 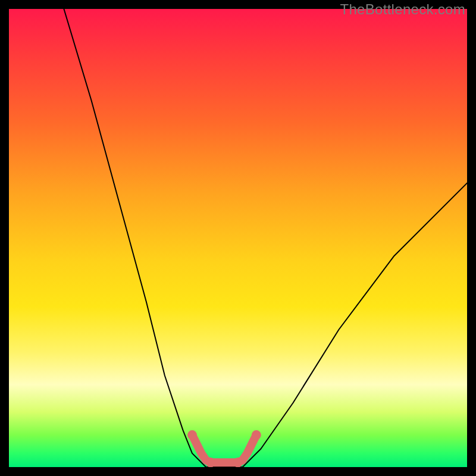 I want to click on series-pink-bracket-left, so click(x=201, y=449).